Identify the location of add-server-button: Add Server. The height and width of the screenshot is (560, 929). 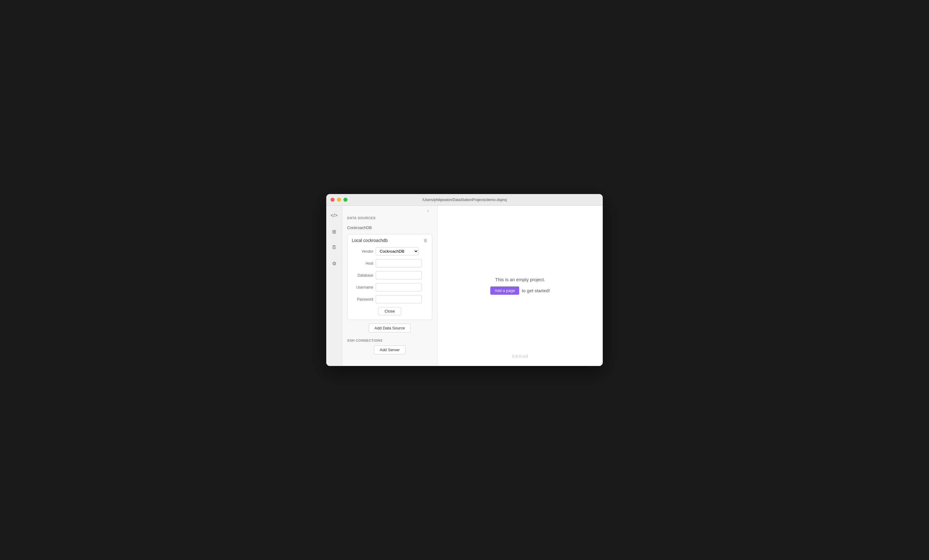
(390, 350).